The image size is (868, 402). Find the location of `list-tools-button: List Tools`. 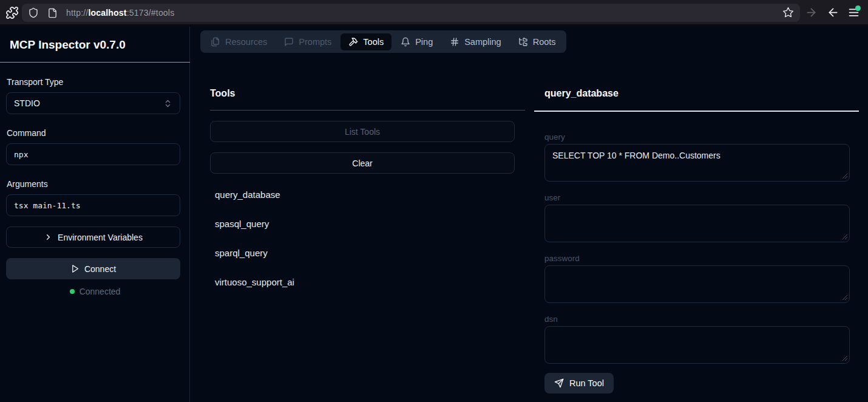

list-tools-button: List Tools is located at coordinates (362, 131).